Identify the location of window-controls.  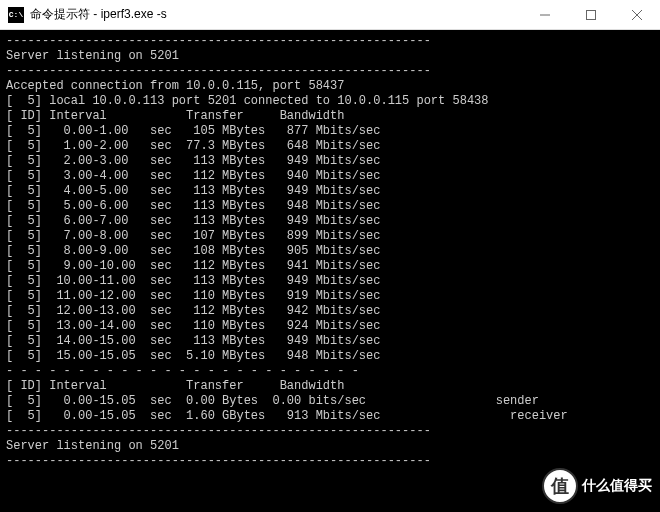
(591, 14).